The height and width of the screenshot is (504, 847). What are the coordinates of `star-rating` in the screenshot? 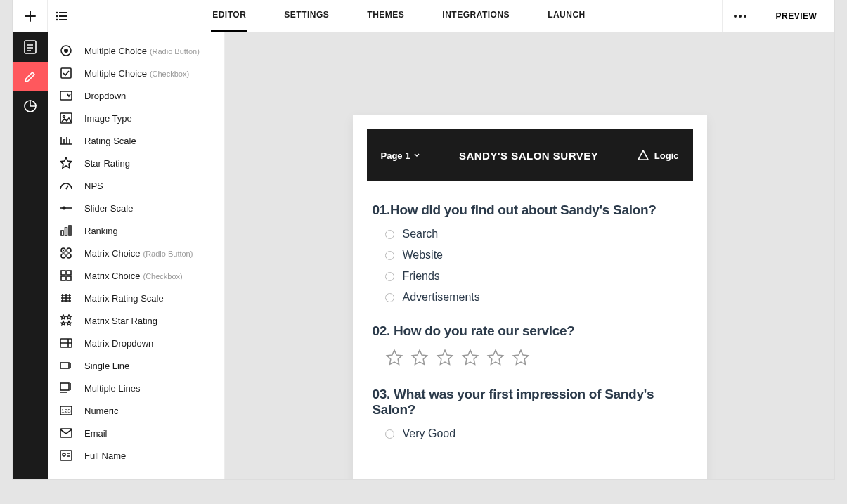 It's located at (530, 358).